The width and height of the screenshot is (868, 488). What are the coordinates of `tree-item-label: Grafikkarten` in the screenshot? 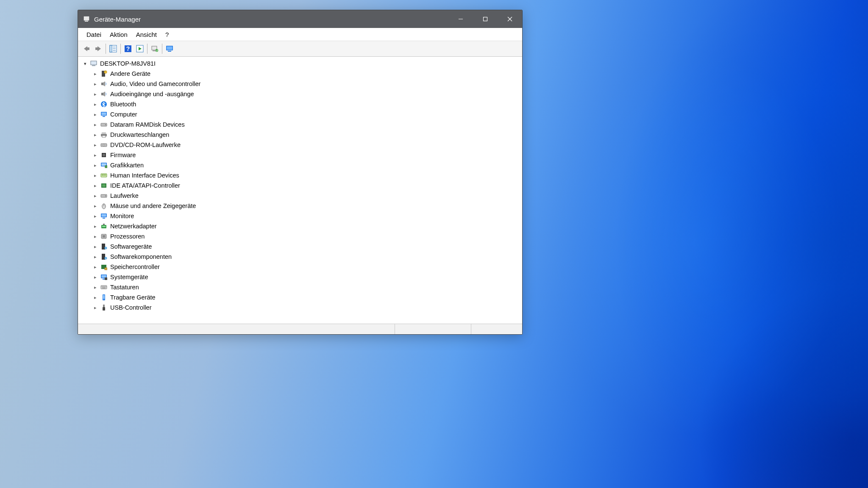 It's located at (127, 165).